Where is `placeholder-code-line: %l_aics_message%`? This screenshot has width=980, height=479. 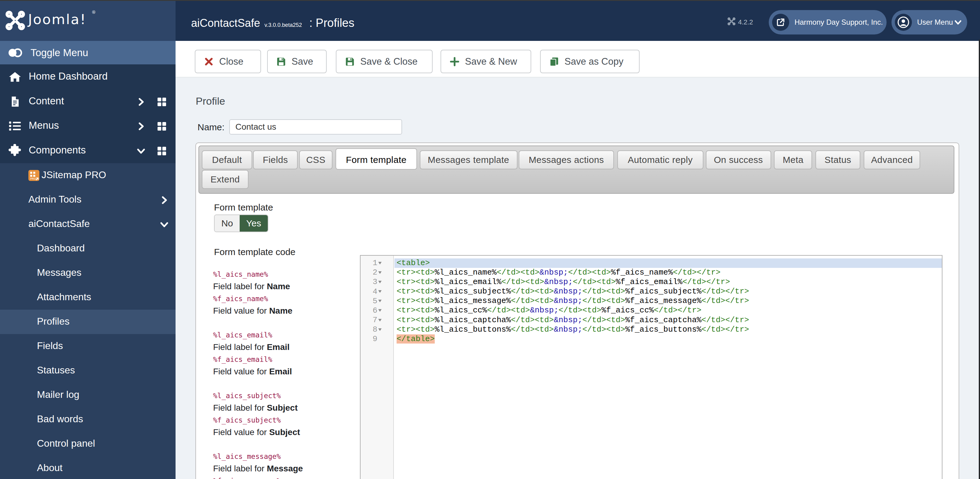 placeholder-code-line: %l_aics_message% is located at coordinates (289, 456).